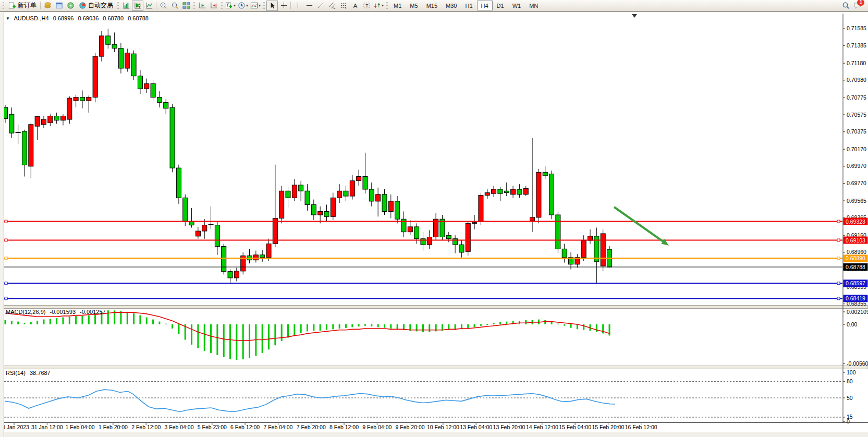 This screenshot has height=437, width=868. What do you see at coordinates (96, 6) in the screenshot?
I see `autotrading-button: 自动交易` at bounding box center [96, 6].